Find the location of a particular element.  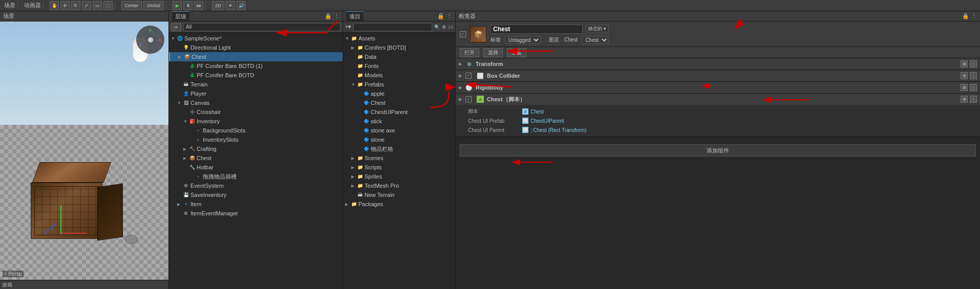

hierarchy-item: ⚙ ItemEventManager is located at coordinates (256, 213).